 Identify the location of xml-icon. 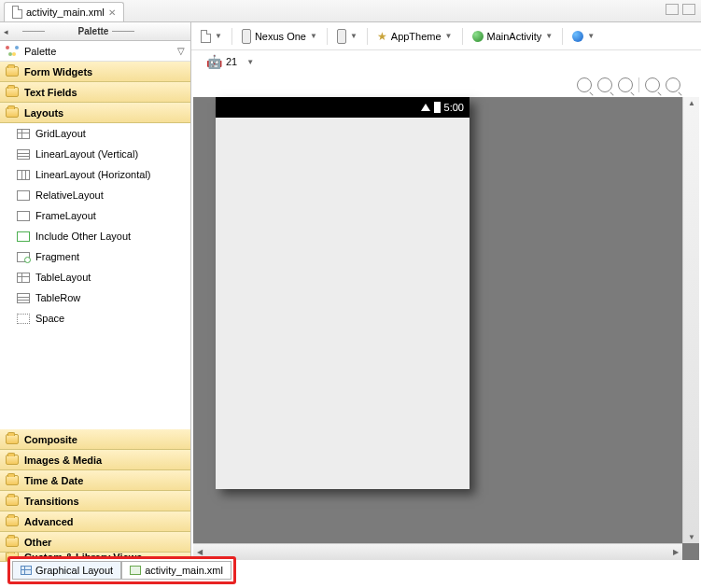
(135, 570).